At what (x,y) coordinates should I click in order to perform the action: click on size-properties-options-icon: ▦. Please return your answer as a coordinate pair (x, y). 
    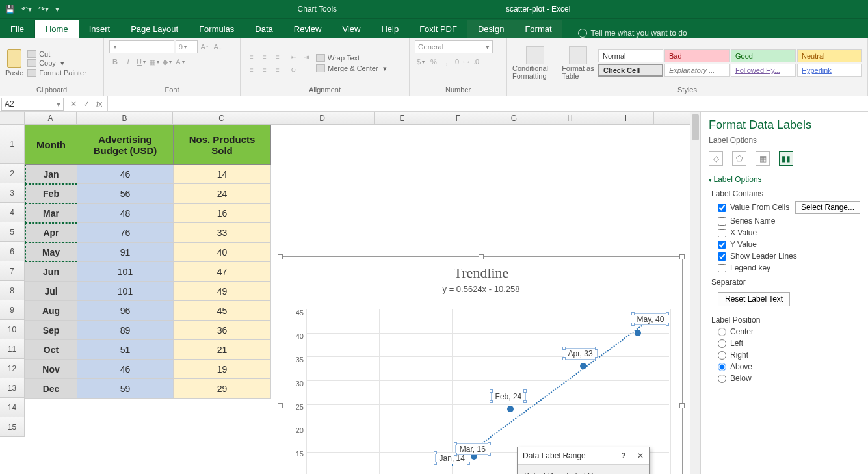
    Looking at the image, I should click on (763, 159).